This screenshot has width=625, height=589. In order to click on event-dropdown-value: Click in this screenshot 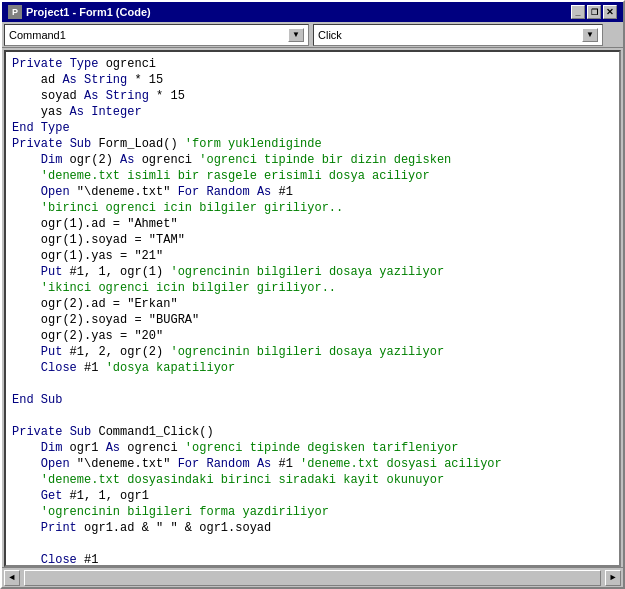, I will do `click(330, 35)`.